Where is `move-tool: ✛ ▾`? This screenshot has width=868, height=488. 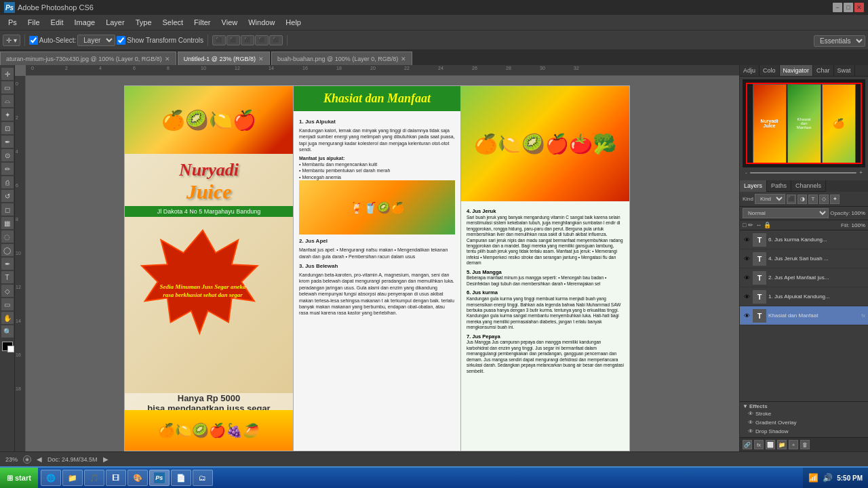
move-tool: ✛ ▾ is located at coordinates (12, 41).